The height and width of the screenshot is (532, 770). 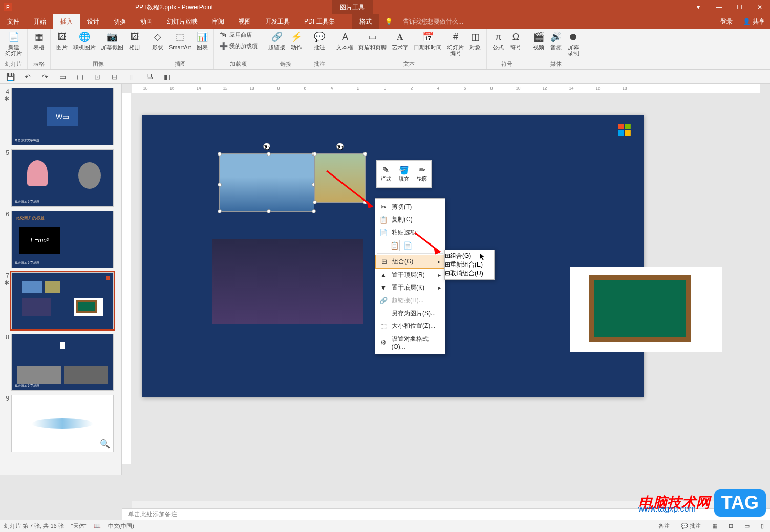 What do you see at coordinates (731, 526) in the screenshot?
I see `sorter-view-icon: ⊞` at bounding box center [731, 526].